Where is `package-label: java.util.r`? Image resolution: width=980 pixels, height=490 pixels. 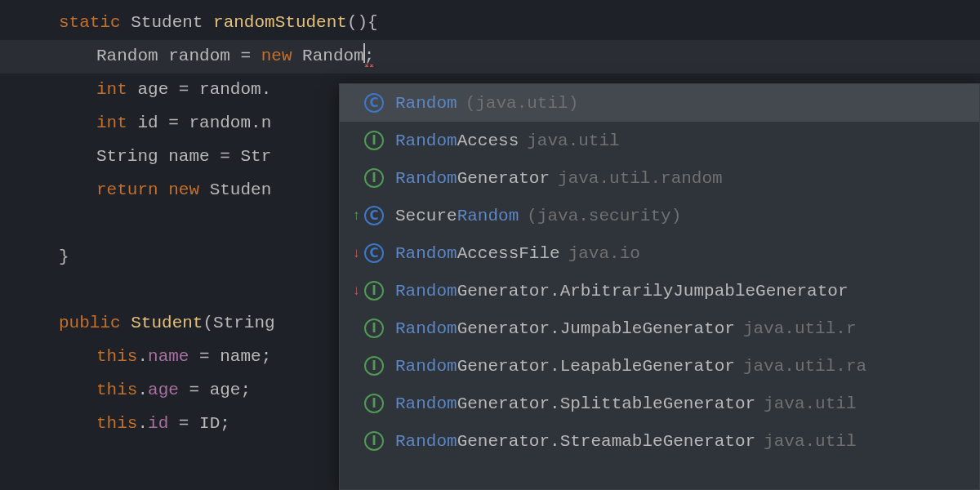
package-label: java.util.r is located at coordinates (800, 328).